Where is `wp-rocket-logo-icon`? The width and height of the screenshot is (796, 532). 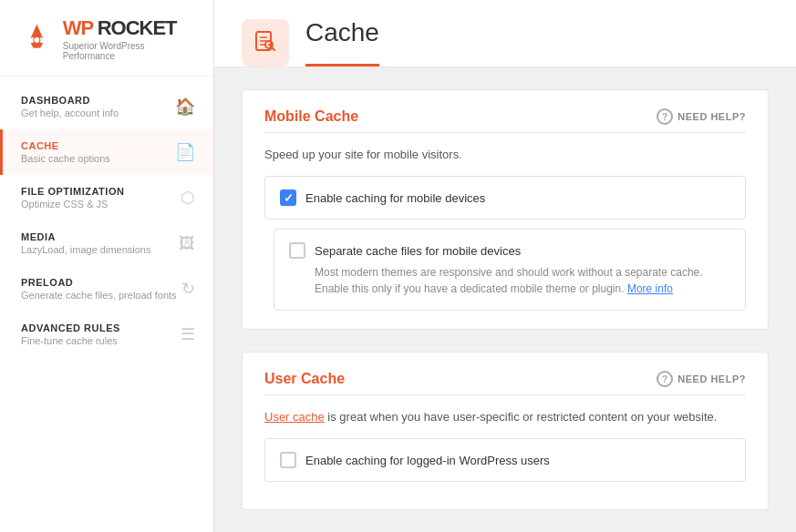
wp-rocket-logo-icon is located at coordinates (36, 39).